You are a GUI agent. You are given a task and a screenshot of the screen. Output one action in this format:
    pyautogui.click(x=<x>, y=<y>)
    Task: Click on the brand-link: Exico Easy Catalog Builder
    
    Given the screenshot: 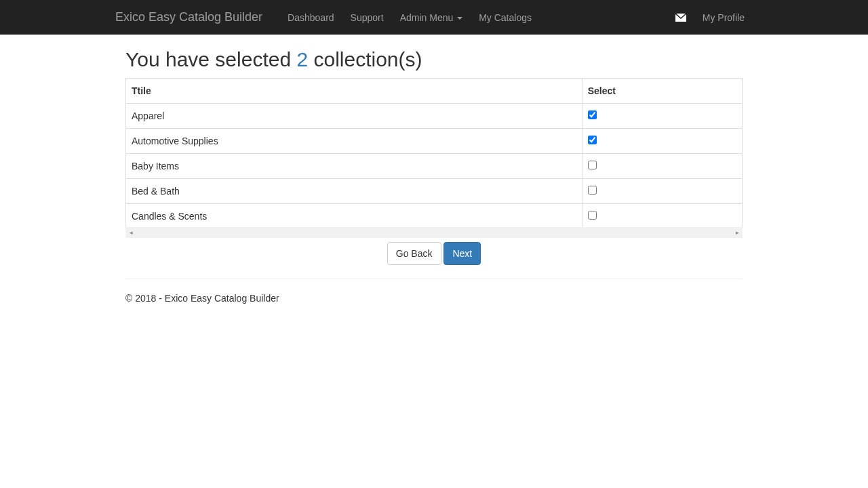 What is the action you would take?
    pyautogui.click(x=194, y=18)
    